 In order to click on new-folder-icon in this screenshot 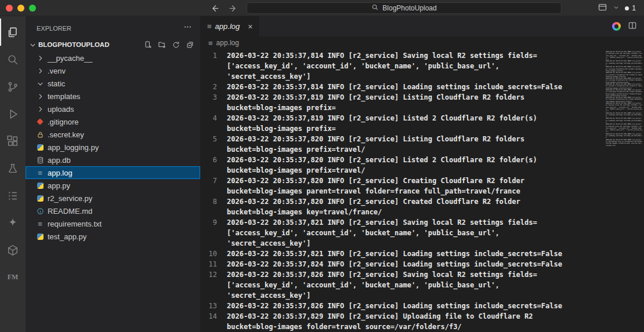, I will do `click(162, 45)`.